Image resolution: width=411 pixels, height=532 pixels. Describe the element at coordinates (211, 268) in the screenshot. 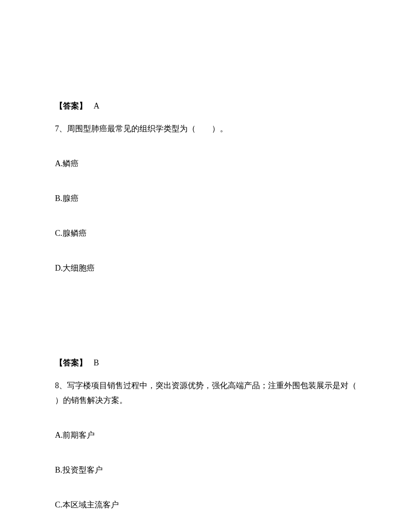

I see `option-d: D.大细胞癌` at that location.